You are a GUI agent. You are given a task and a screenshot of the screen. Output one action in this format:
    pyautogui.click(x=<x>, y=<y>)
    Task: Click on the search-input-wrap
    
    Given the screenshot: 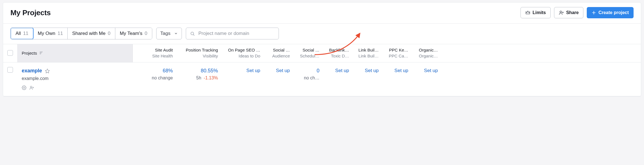 What is the action you would take?
    pyautogui.click(x=232, y=34)
    